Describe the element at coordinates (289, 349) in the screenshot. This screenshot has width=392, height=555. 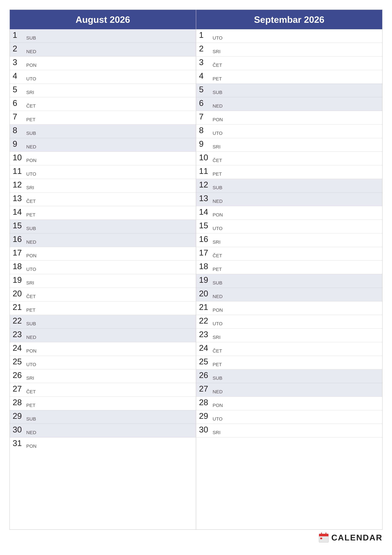
I see `sep-day-row-24: 24 ČET` at that location.